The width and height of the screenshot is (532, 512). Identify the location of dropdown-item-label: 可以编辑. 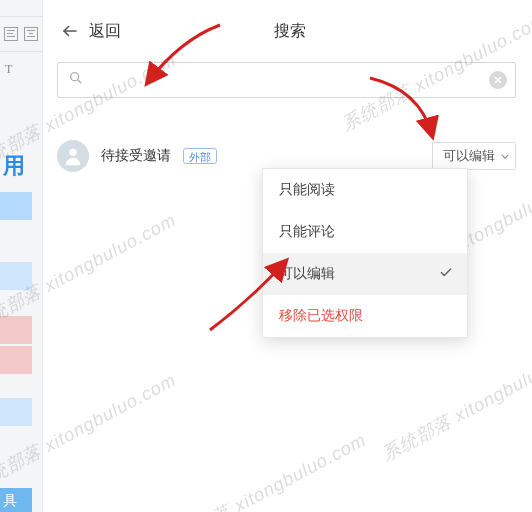
(307, 274).